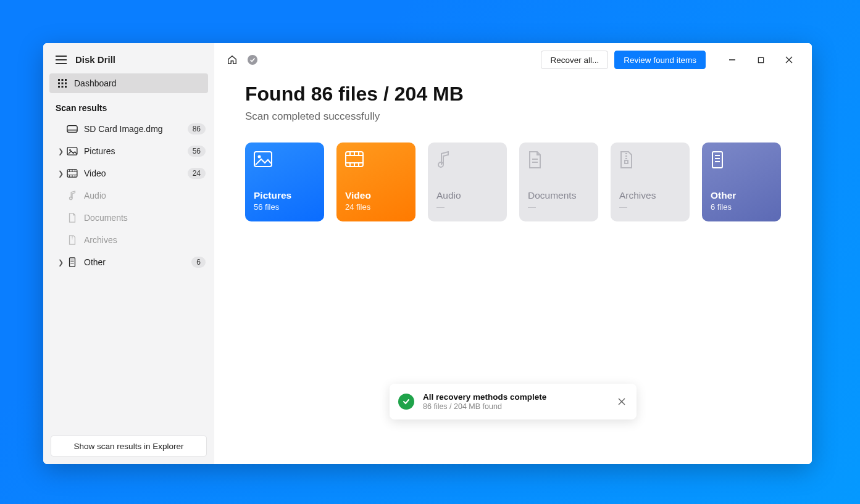 Image resolution: width=860 pixels, height=504 pixels. Describe the element at coordinates (95, 59) in the screenshot. I see `app-title: Disk Drill` at that location.